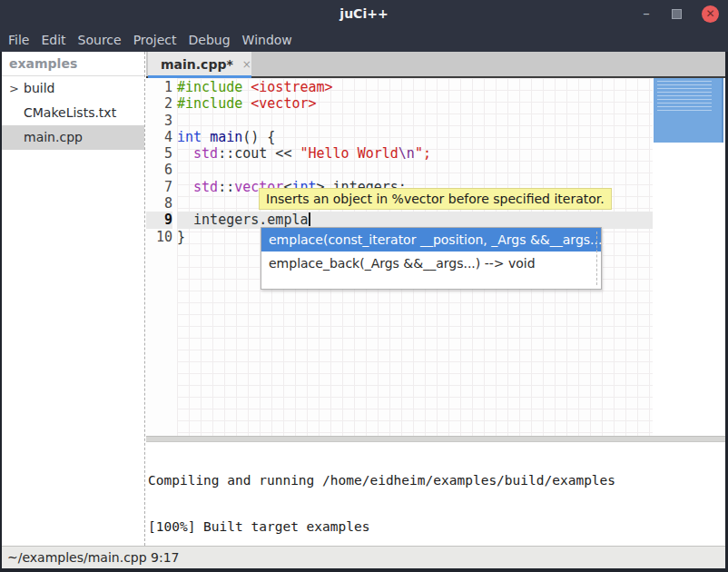 The image size is (728, 572). What do you see at coordinates (407, 153) in the screenshot?
I see `token: \n` at bounding box center [407, 153].